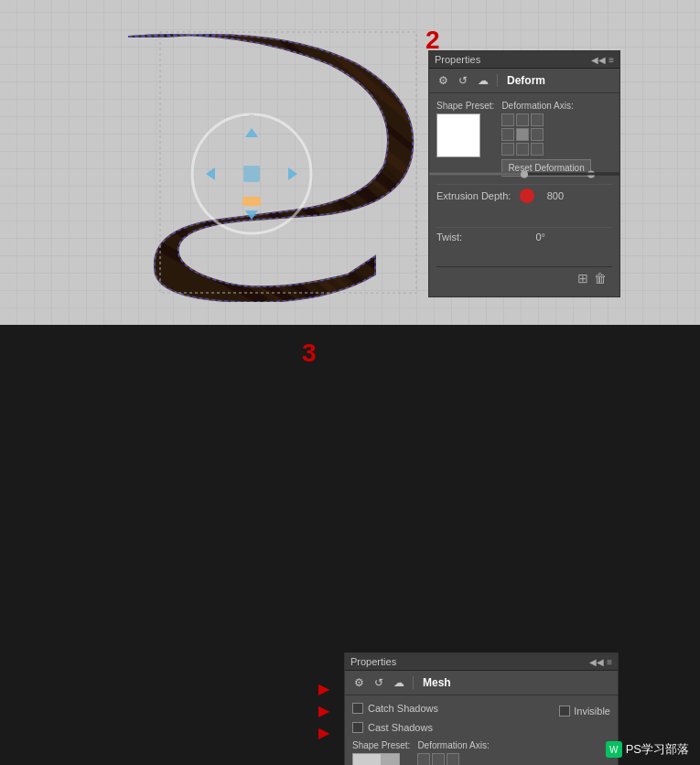  Describe the element at coordinates (524, 81) in the screenshot. I see `panel-toolbar-top: ⚙ ↺ ☁ Deform` at that location.